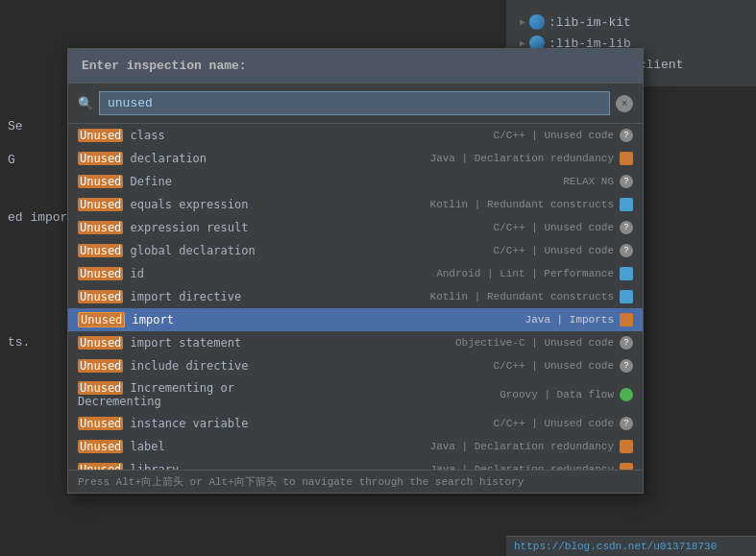 This screenshot has width=756, height=556. What do you see at coordinates (523, 22) in the screenshot?
I see `tree-arrow: ▶` at bounding box center [523, 22].